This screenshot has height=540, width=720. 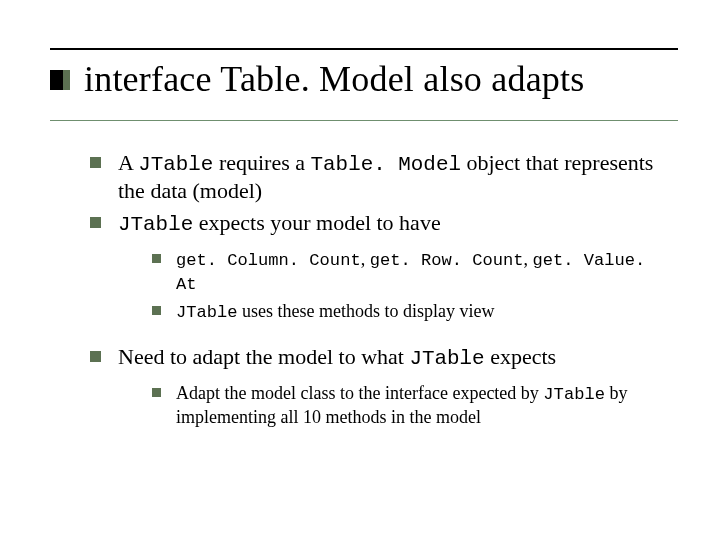 What do you see at coordinates (380, 177) in the screenshot?
I see `list-item: A JTable requires a Table. Model object …` at bounding box center [380, 177].